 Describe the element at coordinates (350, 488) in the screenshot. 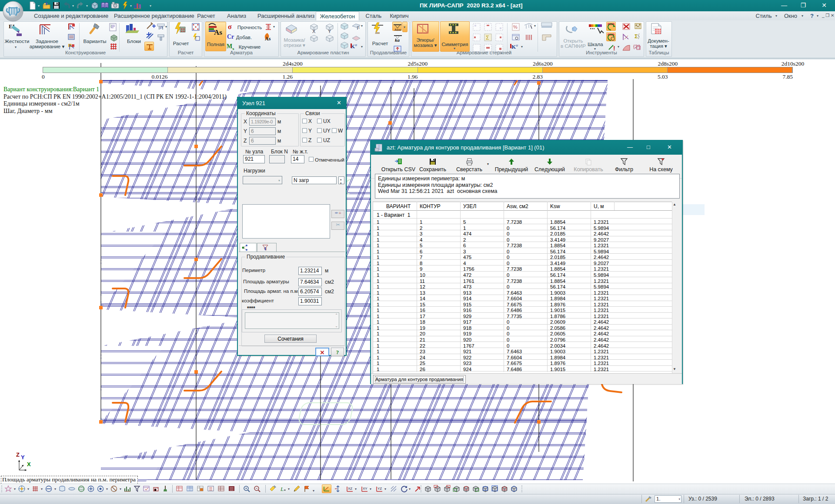

I see `svg-text: XZ` at that location.